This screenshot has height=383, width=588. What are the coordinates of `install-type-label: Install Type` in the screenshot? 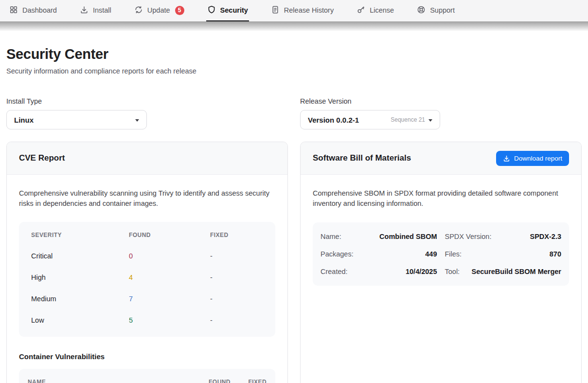 It's located at (147, 101).